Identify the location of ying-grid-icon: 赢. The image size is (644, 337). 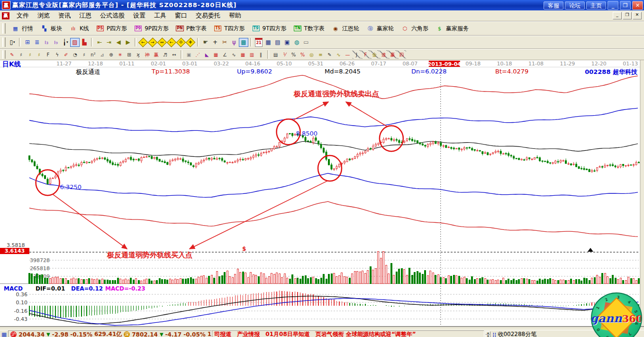
(156, 55).